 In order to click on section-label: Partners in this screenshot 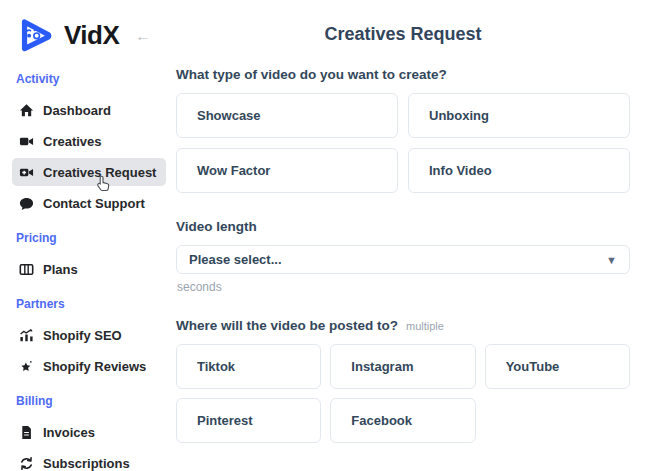, I will do `click(91, 304)`.